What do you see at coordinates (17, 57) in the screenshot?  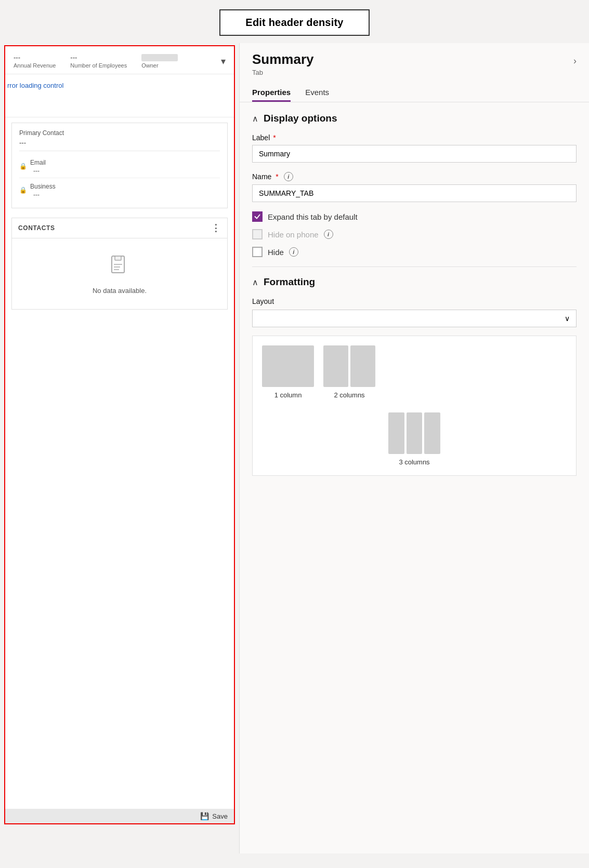 I see `annual-revenue-value: ---` at bounding box center [17, 57].